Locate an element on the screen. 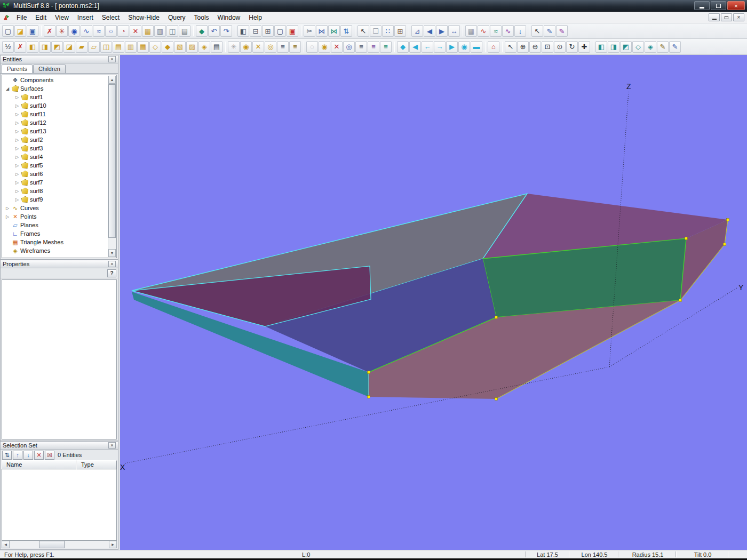  insert-circle-button: ○ is located at coordinates (111, 31).